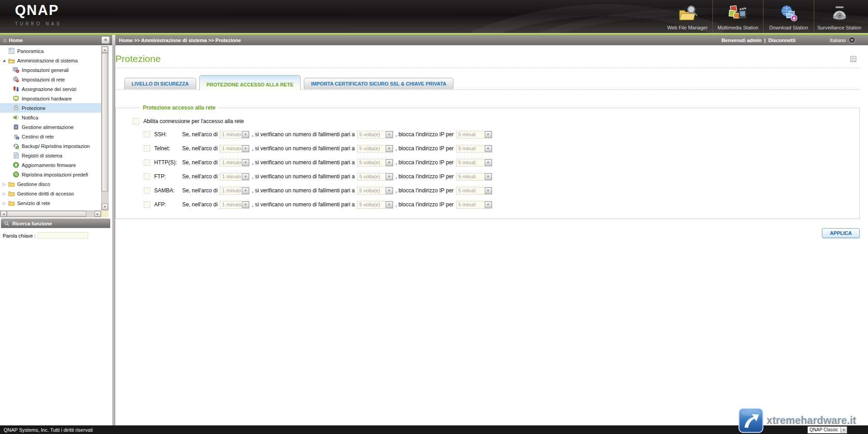 Image resolution: width=868 pixels, height=434 pixels. What do you see at coordinates (51, 89) in the screenshot?
I see `sidebar-item-assegnazione-dei-servizi: Assegnazione dei servizi` at bounding box center [51, 89].